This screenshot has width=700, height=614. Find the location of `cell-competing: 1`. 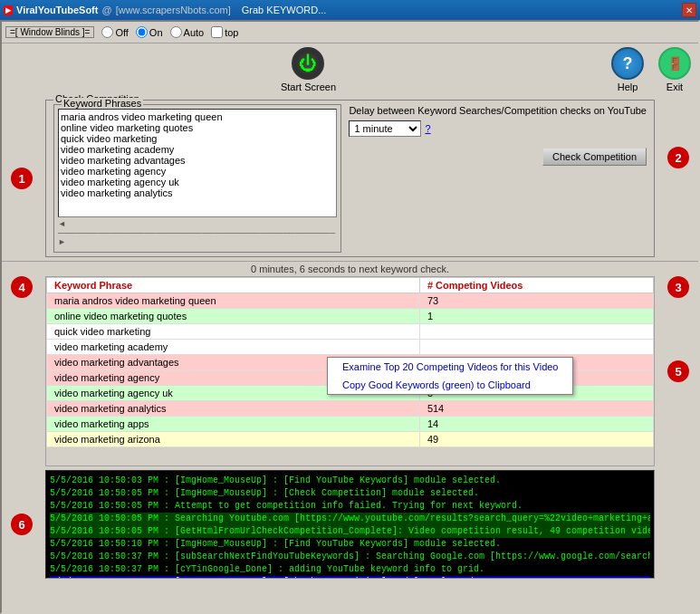

cell-competing: 1 is located at coordinates (536, 317).